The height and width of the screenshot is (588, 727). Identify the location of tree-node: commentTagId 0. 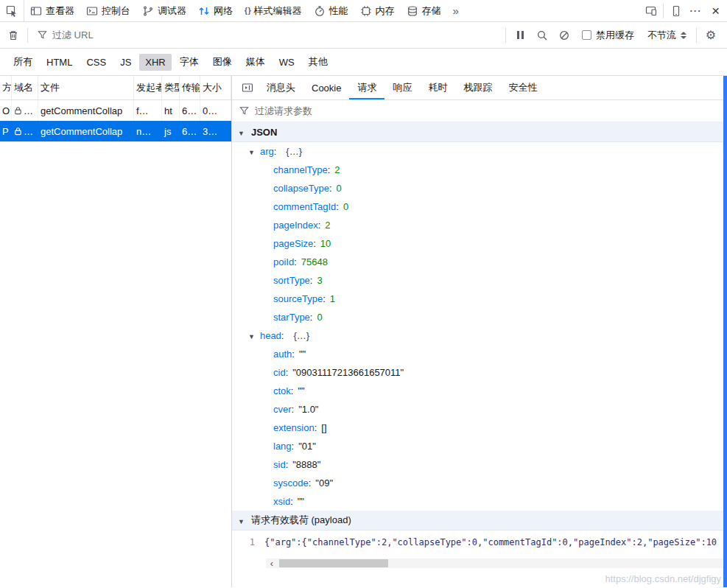
(480, 206).